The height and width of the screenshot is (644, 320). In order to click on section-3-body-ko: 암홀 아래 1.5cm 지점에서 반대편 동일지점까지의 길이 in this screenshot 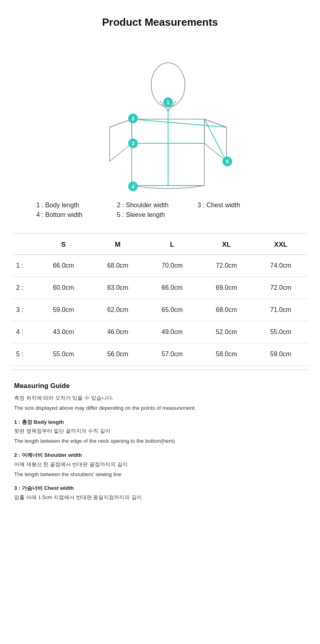, I will do `click(160, 497)`.